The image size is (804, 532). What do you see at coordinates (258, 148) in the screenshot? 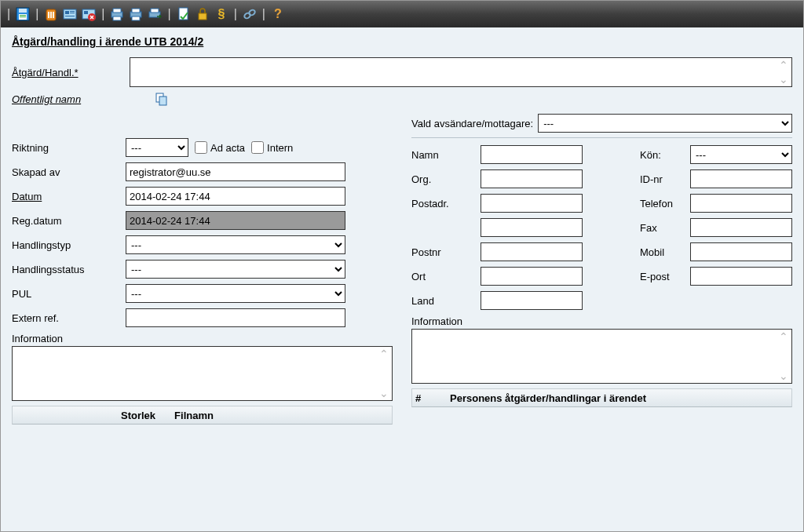
I see `intern-checkbox` at bounding box center [258, 148].